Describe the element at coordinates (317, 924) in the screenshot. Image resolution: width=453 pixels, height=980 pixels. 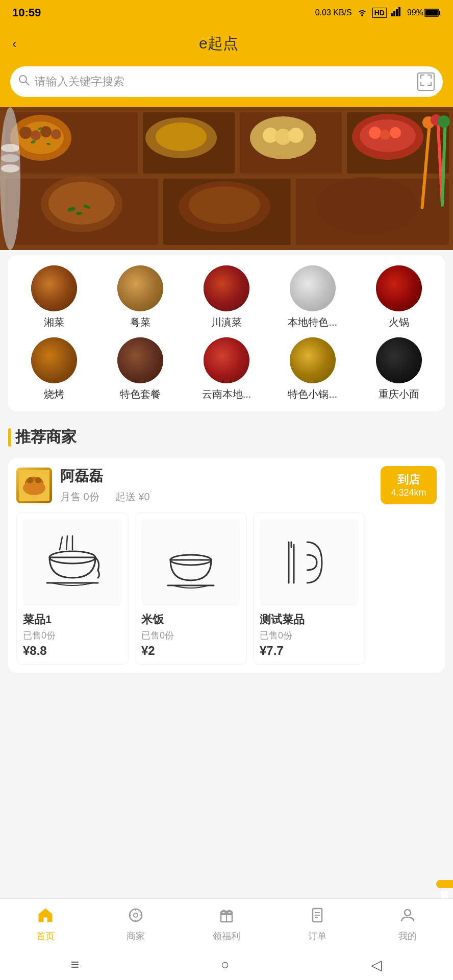
I see `nav-item-orders: 订单` at that location.